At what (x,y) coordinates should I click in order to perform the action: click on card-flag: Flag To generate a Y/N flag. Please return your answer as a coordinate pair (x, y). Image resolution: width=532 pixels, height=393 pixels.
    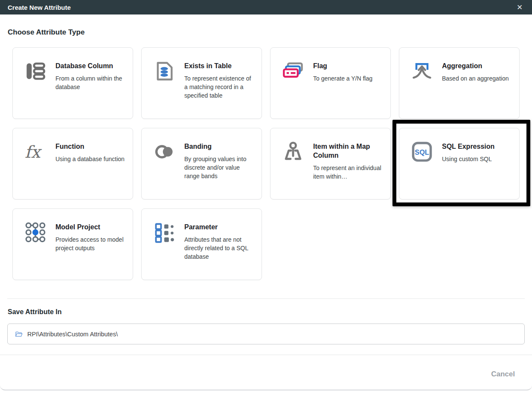
    Looking at the image, I should click on (330, 83).